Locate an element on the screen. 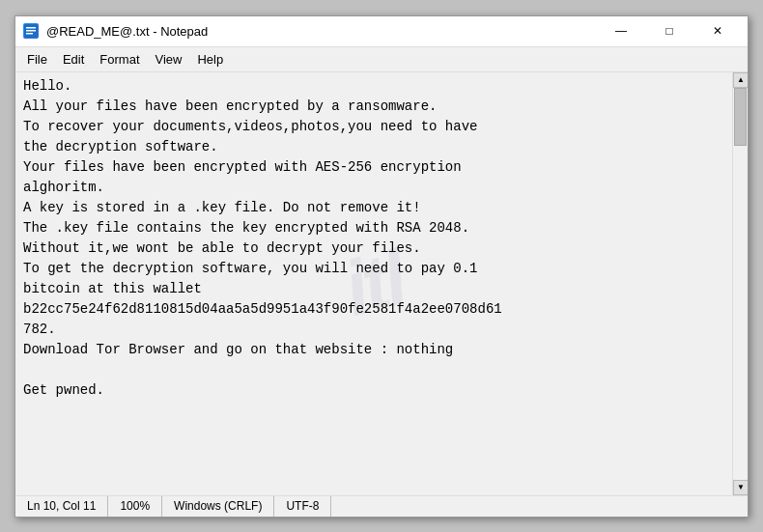  app-icon is located at coordinates (31, 31).